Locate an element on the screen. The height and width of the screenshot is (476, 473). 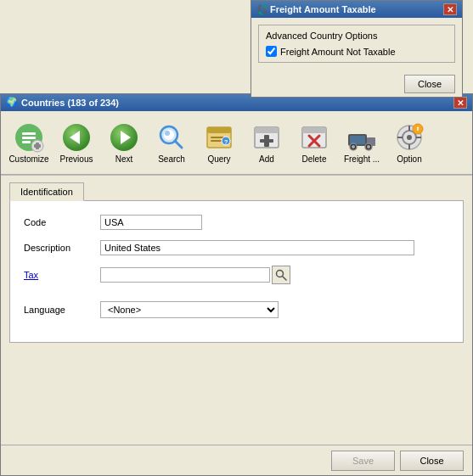
add-icon is located at coordinates (267, 137).